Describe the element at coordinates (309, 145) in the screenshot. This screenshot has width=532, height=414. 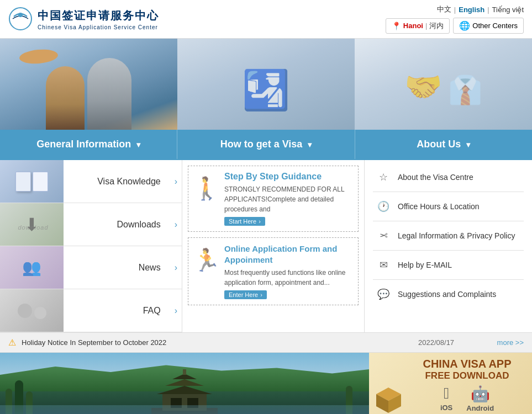
I see `nav-visa-arrow: ▾` at that location.